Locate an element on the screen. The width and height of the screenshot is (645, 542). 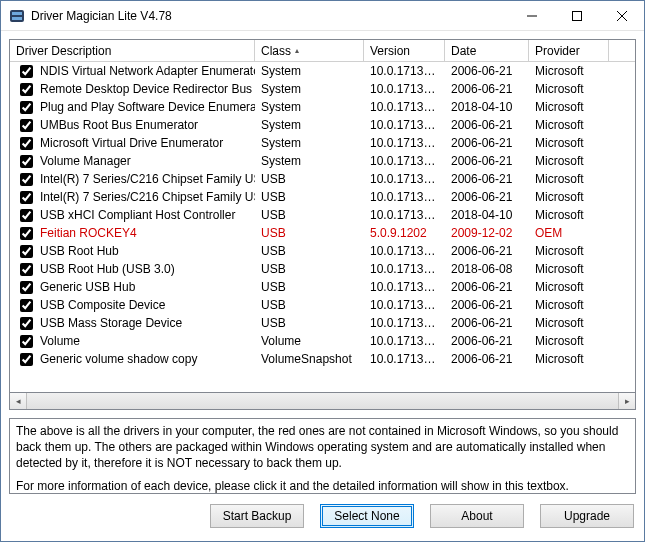
table-row: NDIS Virtual Network Adapter EnumeratorS… is located at coordinates (322, 71).